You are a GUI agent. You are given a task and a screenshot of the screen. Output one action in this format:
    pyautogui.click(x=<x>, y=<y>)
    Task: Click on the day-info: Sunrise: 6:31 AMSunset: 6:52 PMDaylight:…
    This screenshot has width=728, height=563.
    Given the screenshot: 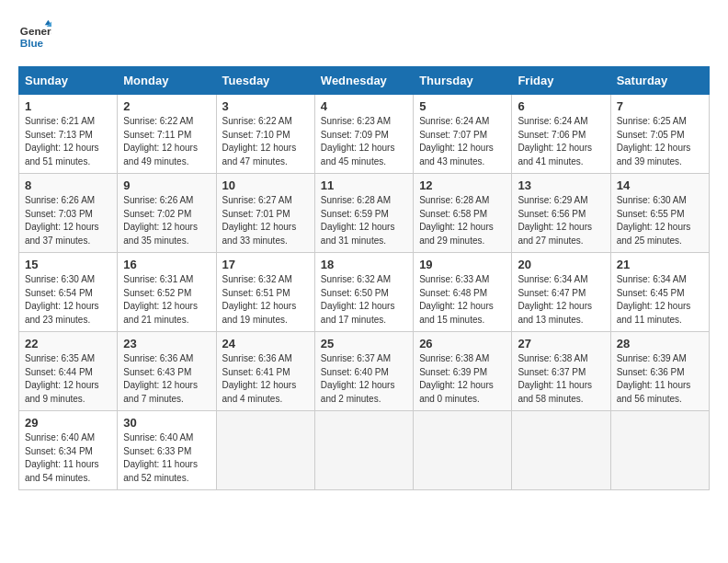 What is the action you would take?
    pyautogui.click(x=166, y=300)
    